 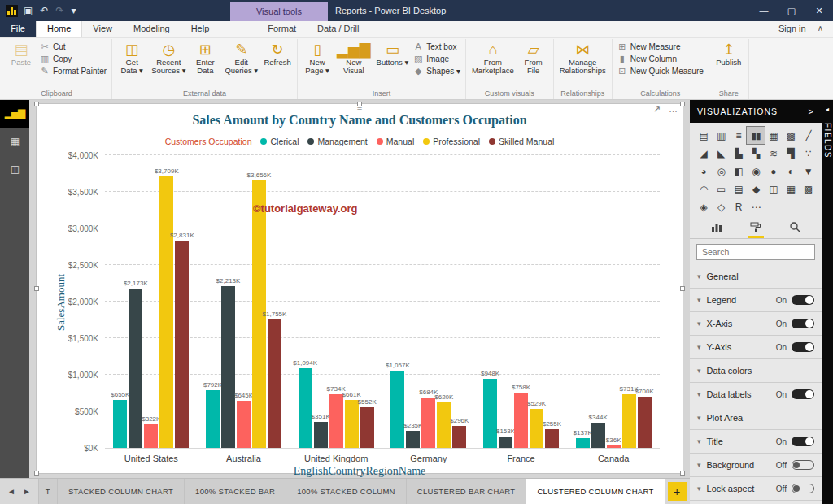 What do you see at coordinates (354, 58) in the screenshot?
I see `new-visual-button: ▂▅▇New Visual` at bounding box center [354, 58].